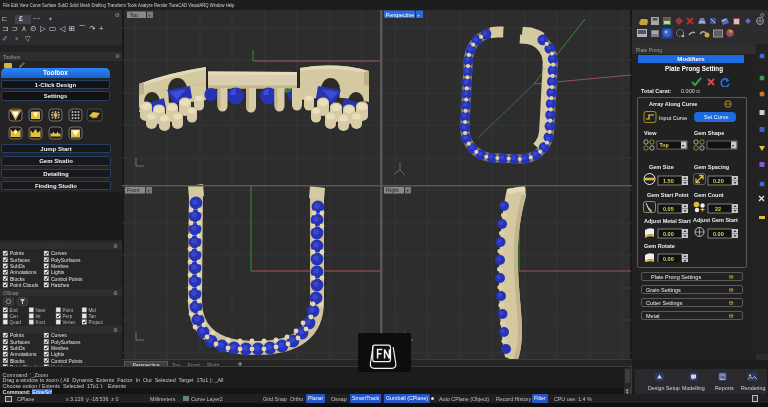  What do you see at coordinates (41, 322) in the screenshot?
I see `svg-text: Knot` at bounding box center [41, 322].